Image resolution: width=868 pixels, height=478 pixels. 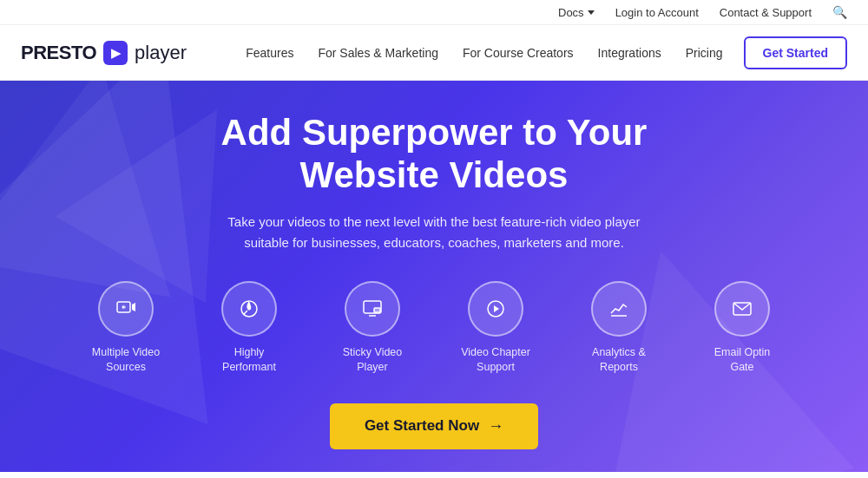 What do you see at coordinates (576, 12) in the screenshot?
I see `docs-link: Docs` at bounding box center [576, 12].